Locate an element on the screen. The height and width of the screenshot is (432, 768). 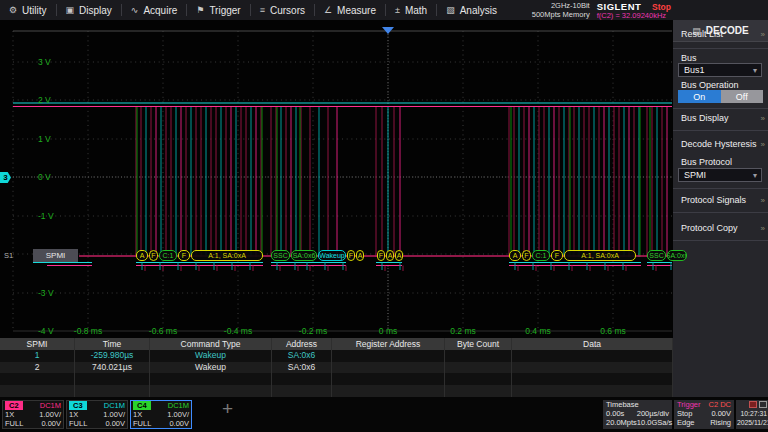
decode-packet: SSC is located at coordinates (280, 256).